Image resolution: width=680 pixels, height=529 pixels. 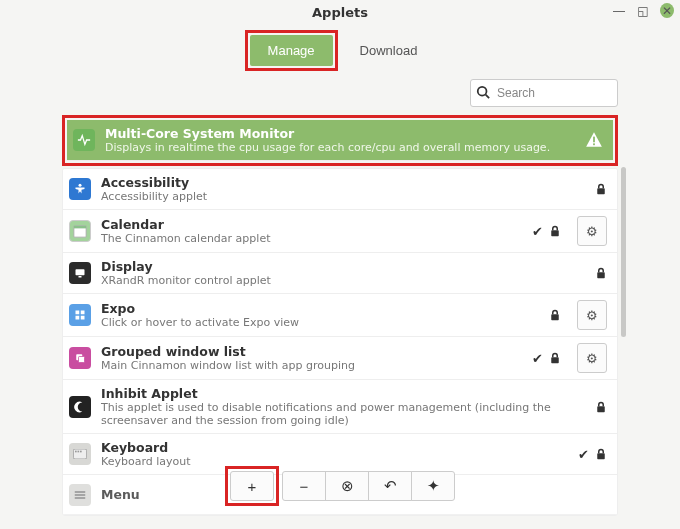 I want to click on list-item-subtitle: Displays in realtime the cpu usage for e…, so click(x=340, y=148).